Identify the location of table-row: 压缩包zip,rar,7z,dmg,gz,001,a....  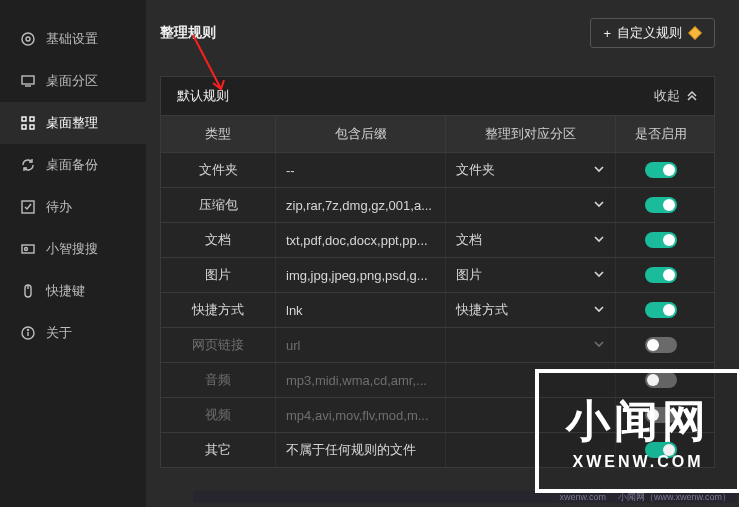
(438, 204).